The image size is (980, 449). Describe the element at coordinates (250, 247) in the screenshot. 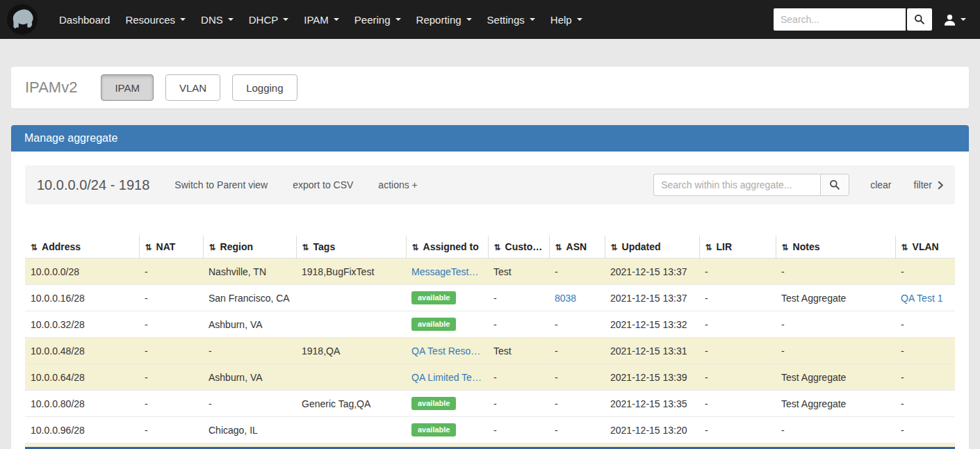

I see `column-header-region: ⇅Region` at that location.